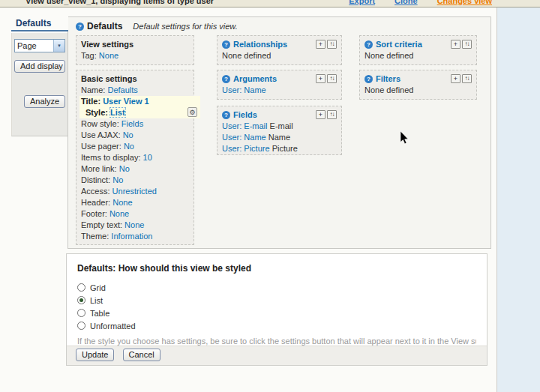 The image size is (540, 392). I want to click on setting-label: Use AJAX:, so click(100, 135).